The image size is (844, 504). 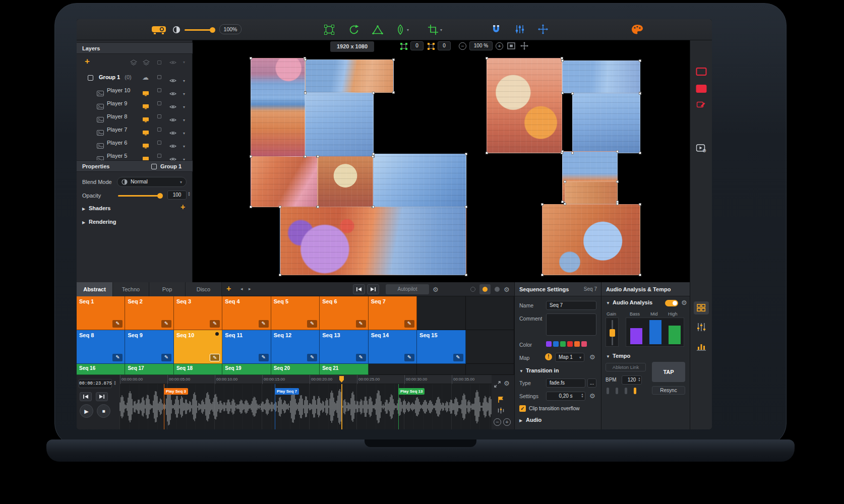 What do you see at coordinates (701, 72) in the screenshot?
I see `output-outline-icon` at bounding box center [701, 72].